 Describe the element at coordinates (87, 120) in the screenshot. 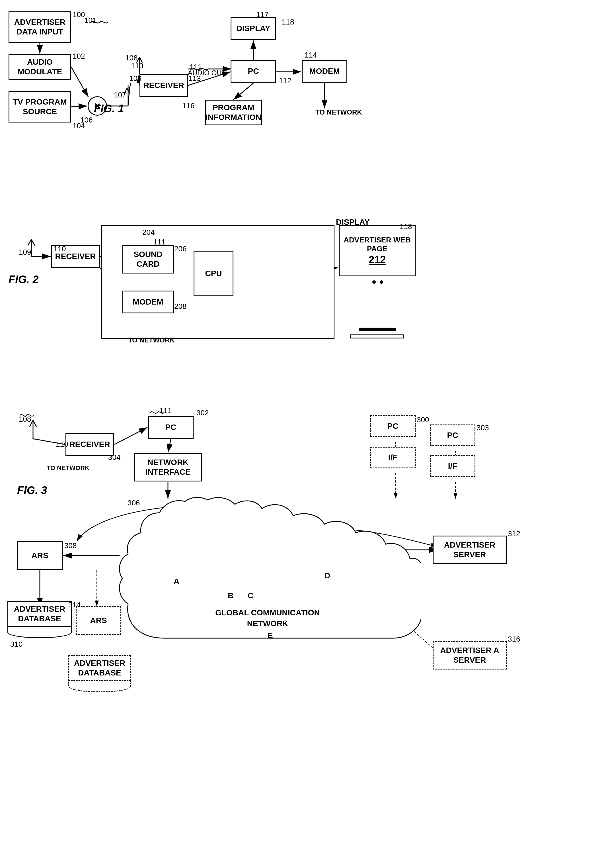

I see `ref-106: 106` at that location.